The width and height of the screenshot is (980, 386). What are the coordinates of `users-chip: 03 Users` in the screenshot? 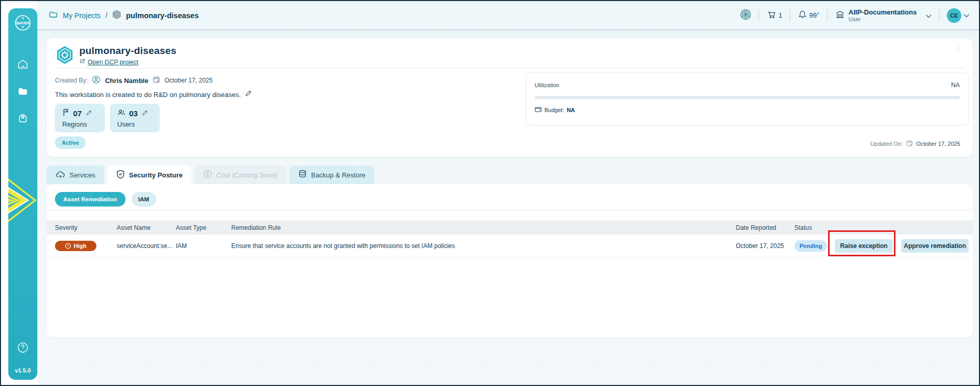 It's located at (135, 118).